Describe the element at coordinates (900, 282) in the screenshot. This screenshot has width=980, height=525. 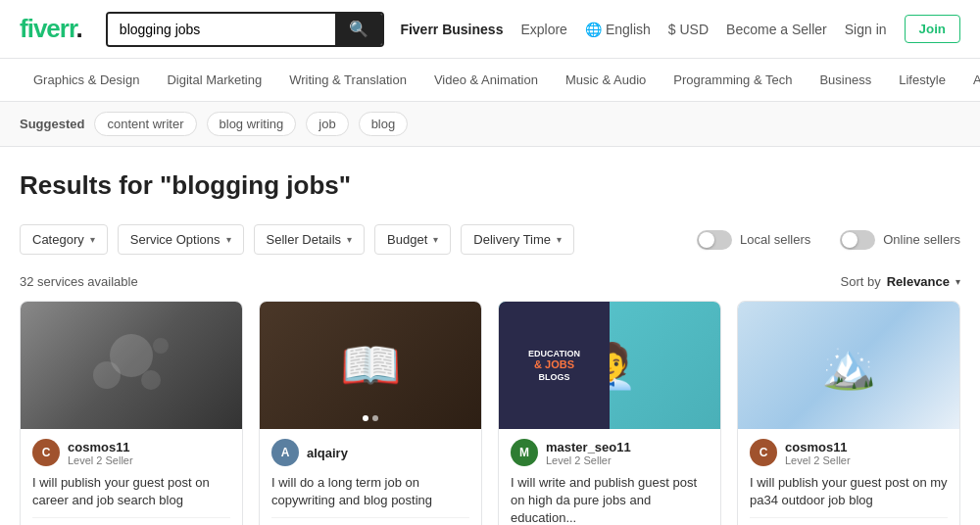
I see `sort-controls: Sort by Relevance ▾` at that location.